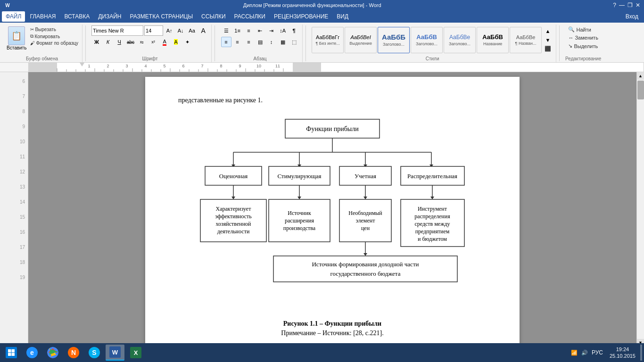  What do you see at coordinates (169, 31) in the screenshot?
I see `increase-font-button: A↑` at bounding box center [169, 31].